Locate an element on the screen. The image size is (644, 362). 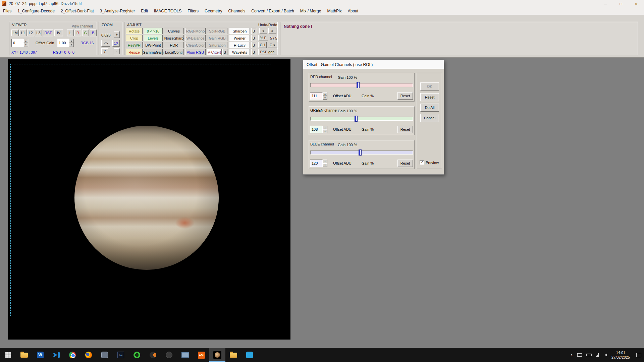
tray-expand-icon is located at coordinates (572, 355).